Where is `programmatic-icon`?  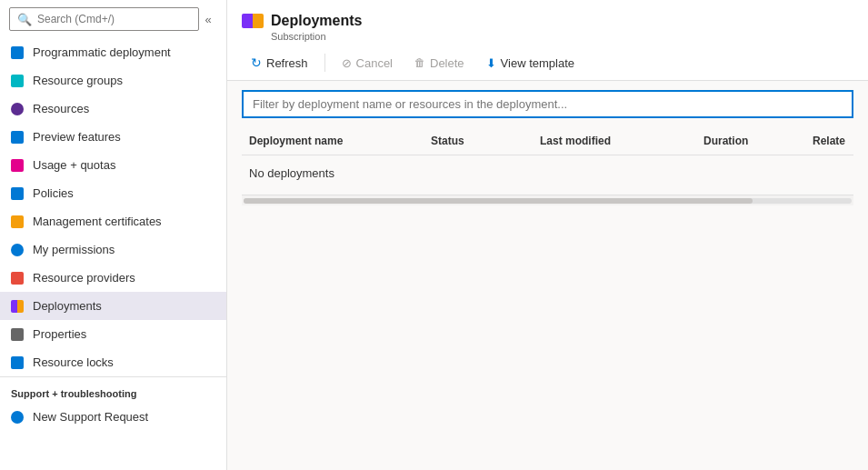
programmatic-icon is located at coordinates (17, 53).